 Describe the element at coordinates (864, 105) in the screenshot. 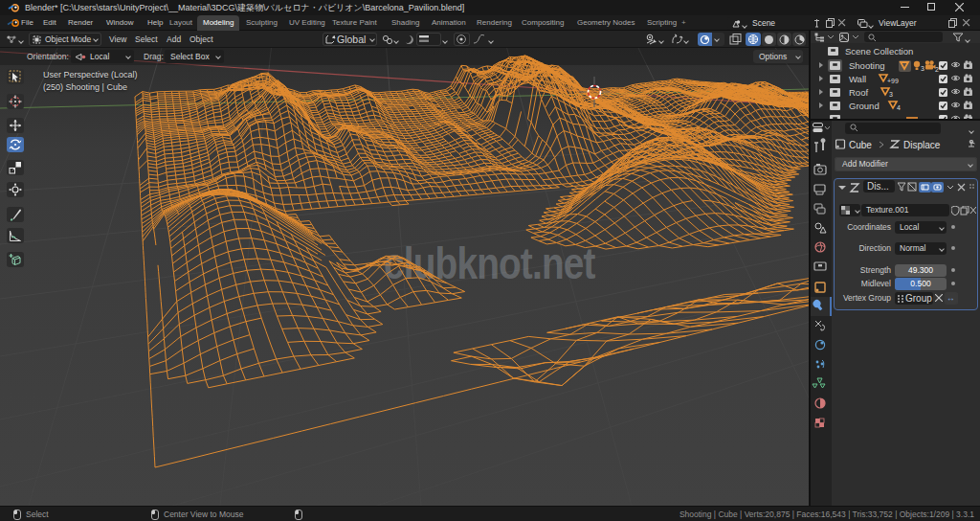

I see `svg-text: Ground` at that location.